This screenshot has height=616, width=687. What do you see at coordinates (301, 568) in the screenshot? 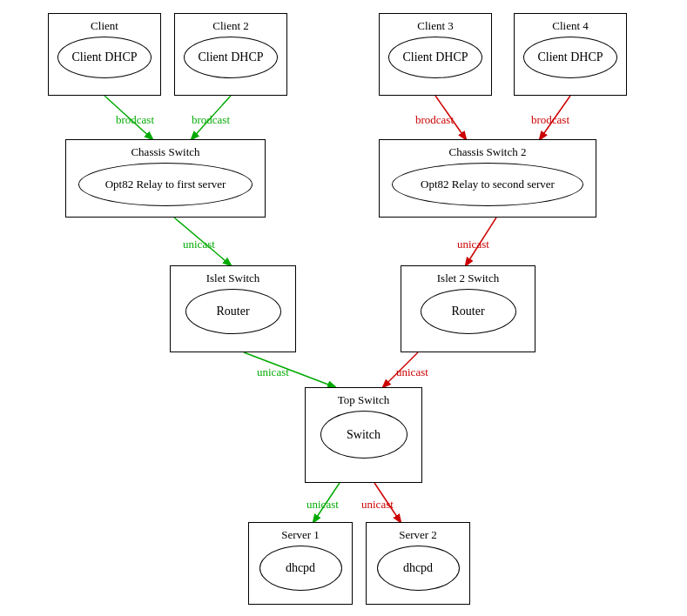
I see `server1-ellipse: dhcpd` at bounding box center [301, 568].